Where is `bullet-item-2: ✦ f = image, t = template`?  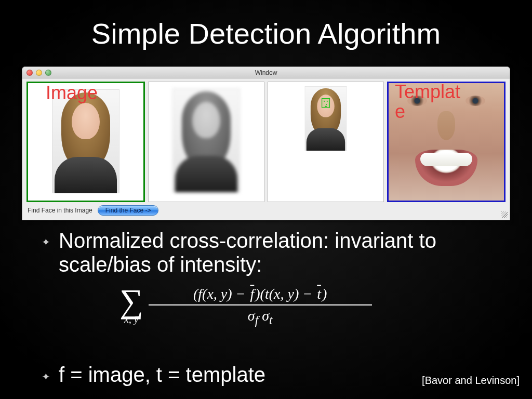 bullet-item-2: ✦ f = image, t = template is located at coordinates (154, 375).